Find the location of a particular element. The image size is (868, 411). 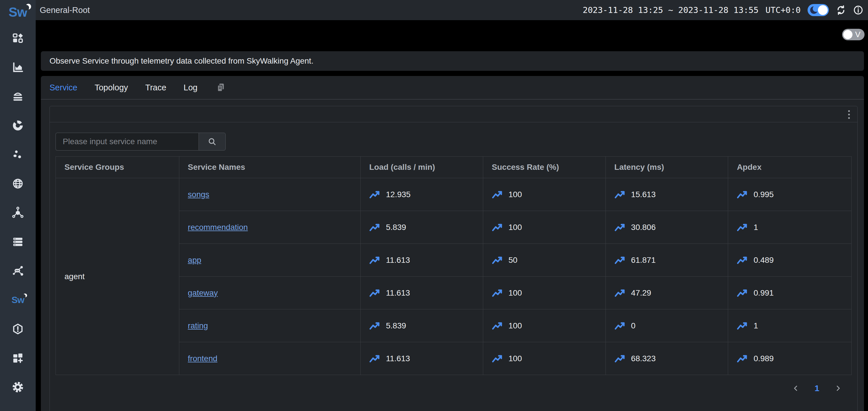

pagination: 1 is located at coordinates (454, 388).